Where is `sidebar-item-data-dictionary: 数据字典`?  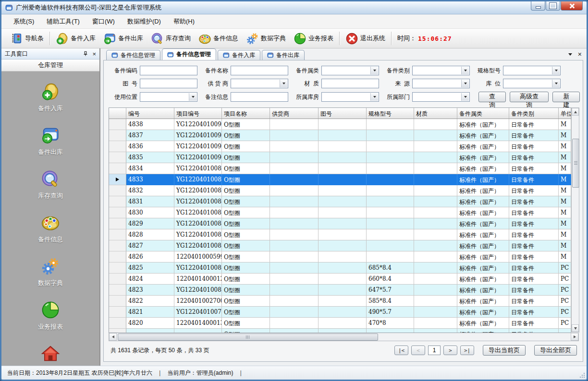 sidebar-item-data-dictionary: 数据字典 is located at coordinates (50, 272).